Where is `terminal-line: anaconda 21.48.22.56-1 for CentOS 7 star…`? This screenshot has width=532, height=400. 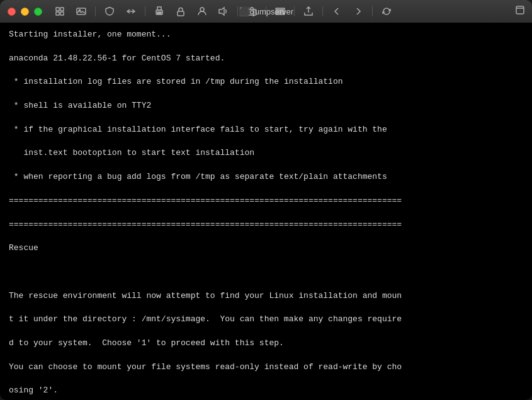
terminal-line: anaconda 21.48.22.56-1 for CentOS 7 star… is located at coordinates (266, 59).